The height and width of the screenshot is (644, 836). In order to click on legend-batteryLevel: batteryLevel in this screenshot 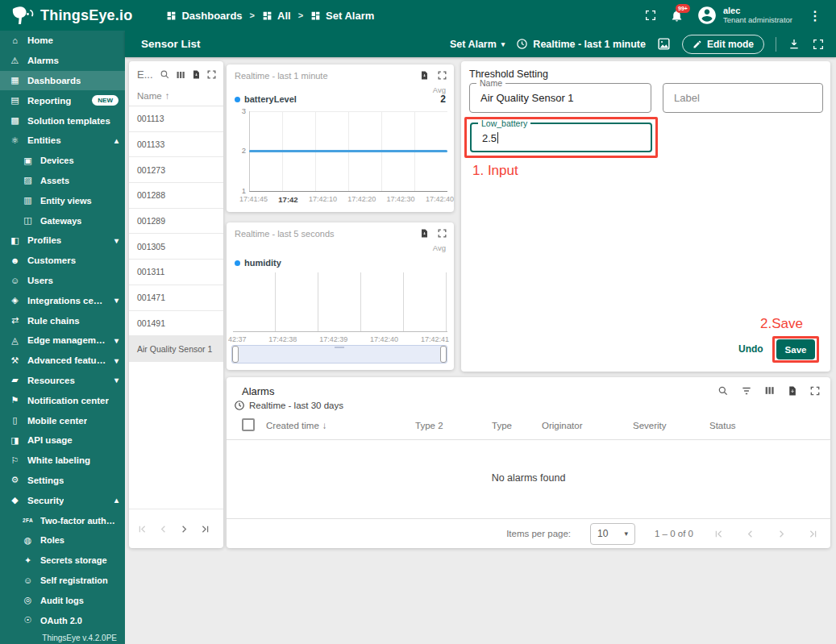, I will do `click(266, 99)`.